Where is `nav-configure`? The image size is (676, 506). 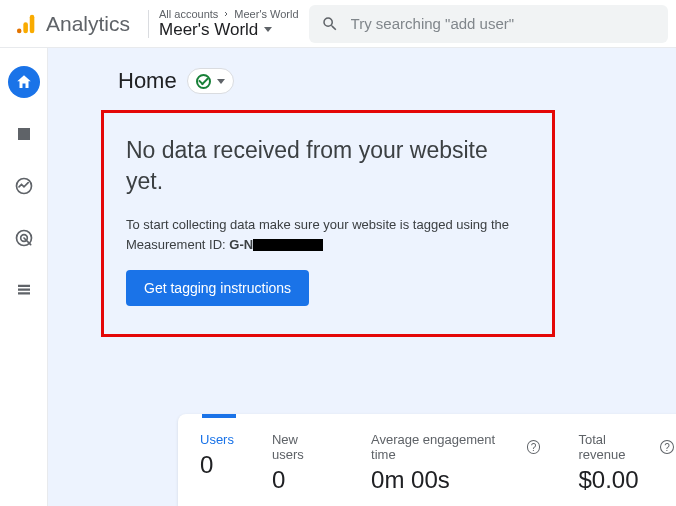
nav-configure is located at coordinates (24, 290).